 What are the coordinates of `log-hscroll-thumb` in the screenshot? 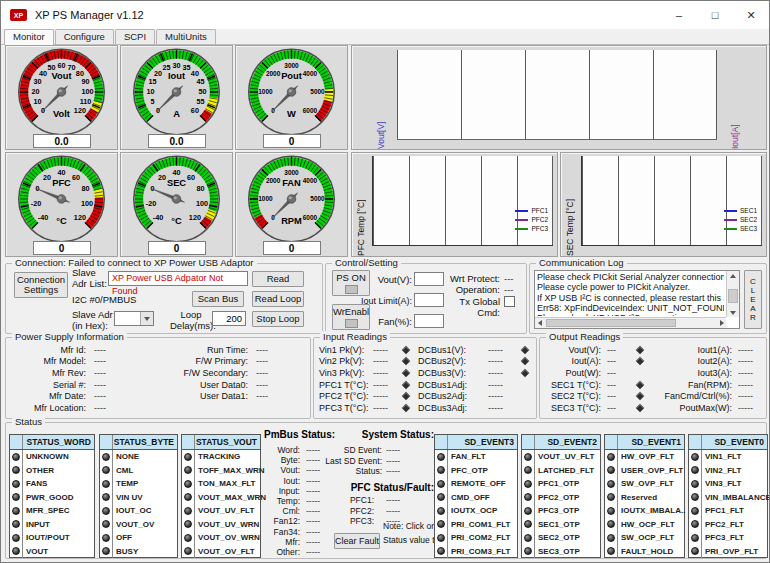 It's located at (611, 323).